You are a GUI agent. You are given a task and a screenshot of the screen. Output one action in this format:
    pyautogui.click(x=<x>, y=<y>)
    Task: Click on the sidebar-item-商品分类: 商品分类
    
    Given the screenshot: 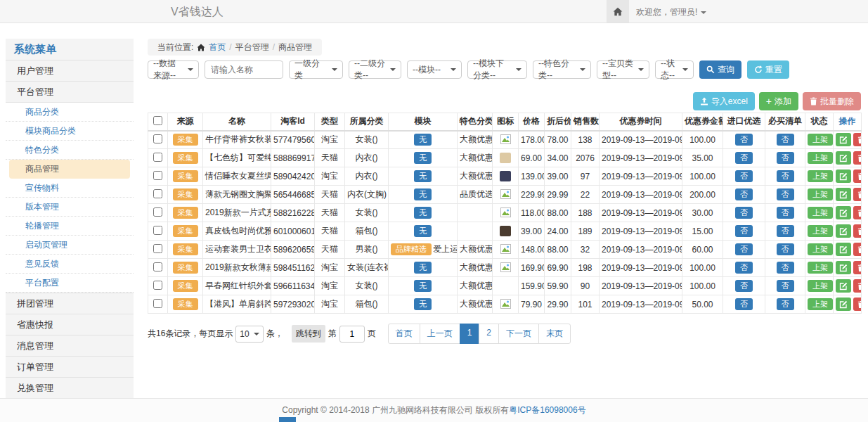 What is the action you would take?
    pyautogui.click(x=70, y=113)
    